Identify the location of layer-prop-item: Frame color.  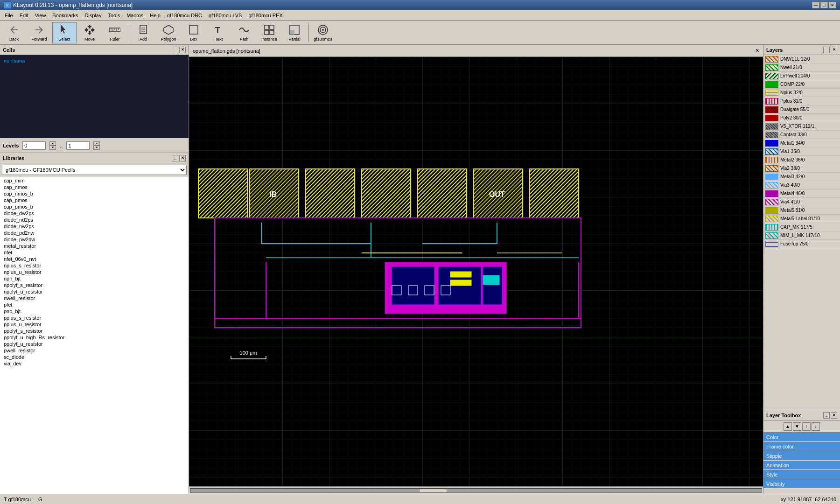
(802, 447).